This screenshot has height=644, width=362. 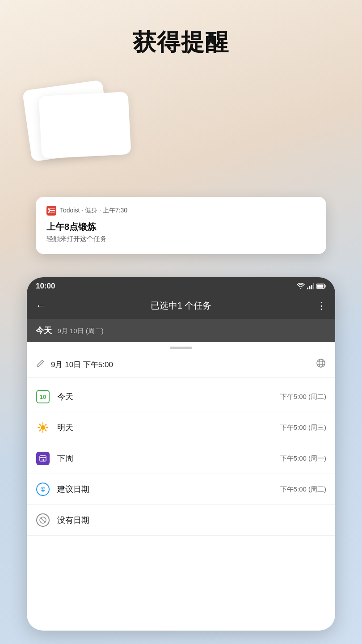 I want to click on wifi-icon, so click(x=301, y=286).